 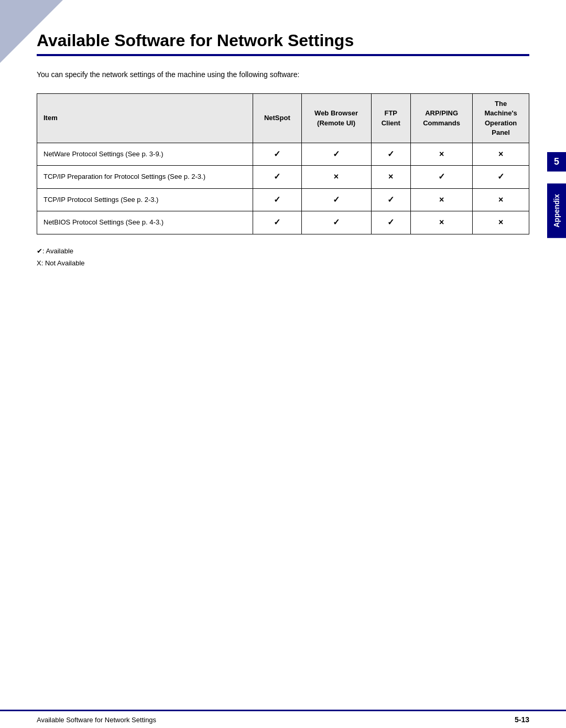 What do you see at coordinates (336, 177) in the screenshot?
I see `table-cell-web_browser: ×` at bounding box center [336, 177].